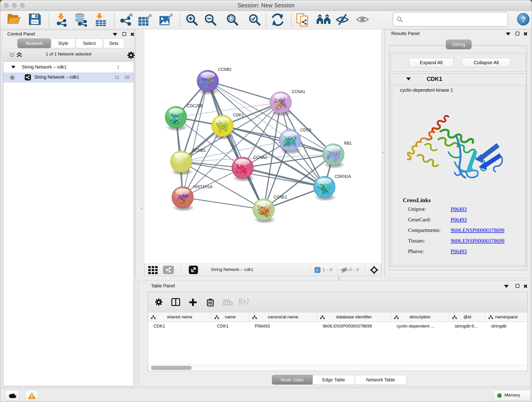  Describe the element at coordinates (348, 143) in the screenshot. I see `node-label-RB1: RB1` at that location.